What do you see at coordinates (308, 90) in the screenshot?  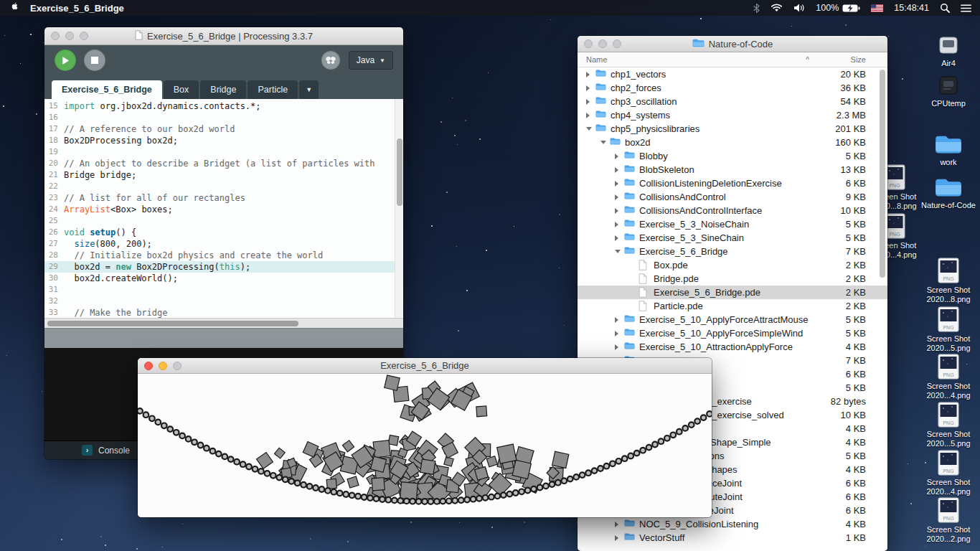 I see `tab-menu-button: ▼` at bounding box center [308, 90].